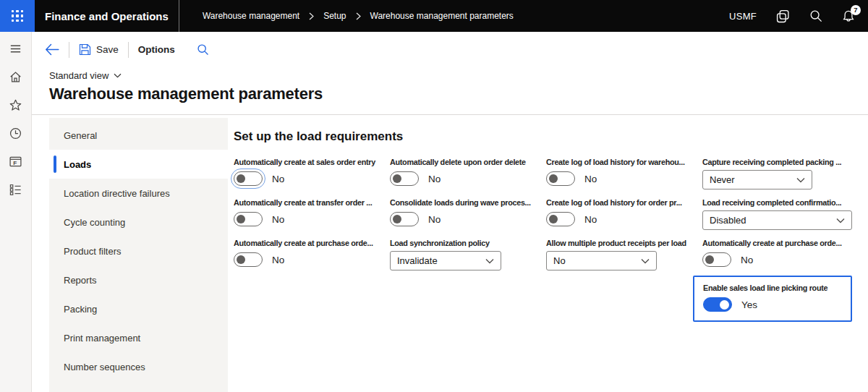 The image size is (868, 392). What do you see at coordinates (139, 135) in the screenshot?
I see `tab-general: General` at bounding box center [139, 135].